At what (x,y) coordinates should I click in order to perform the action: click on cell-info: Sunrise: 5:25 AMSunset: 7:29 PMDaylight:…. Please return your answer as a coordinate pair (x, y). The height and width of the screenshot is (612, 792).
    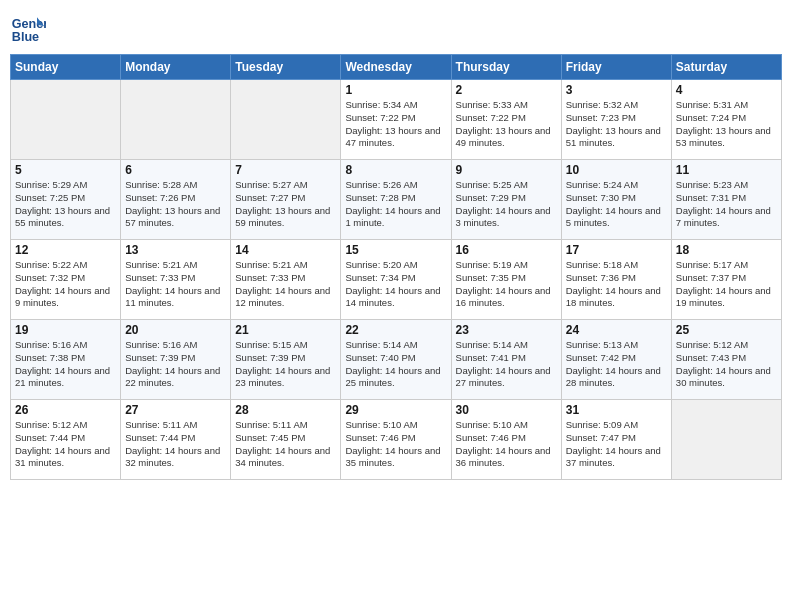
    Looking at the image, I should click on (506, 204).